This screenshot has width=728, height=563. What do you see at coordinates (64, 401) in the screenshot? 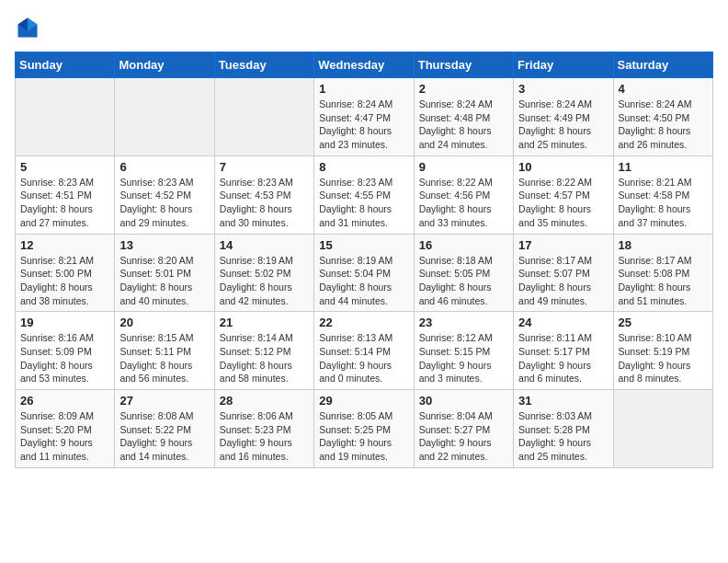
I see `day-number: 26` at bounding box center [64, 401].